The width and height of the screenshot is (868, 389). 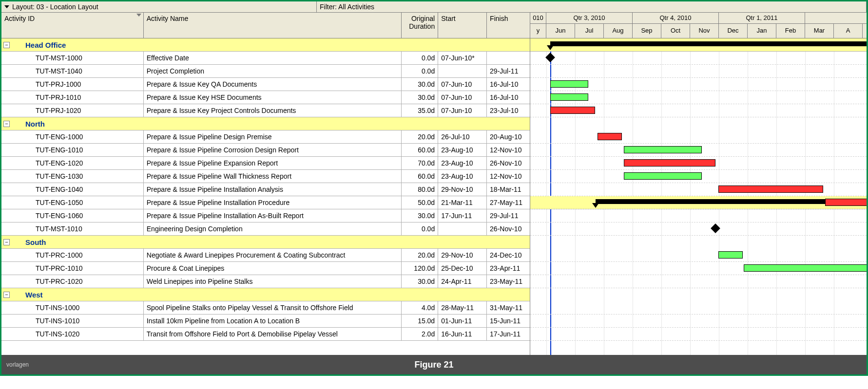 I want to click on activity-id-cell: TUT-INS-1000, so click(x=73, y=308).